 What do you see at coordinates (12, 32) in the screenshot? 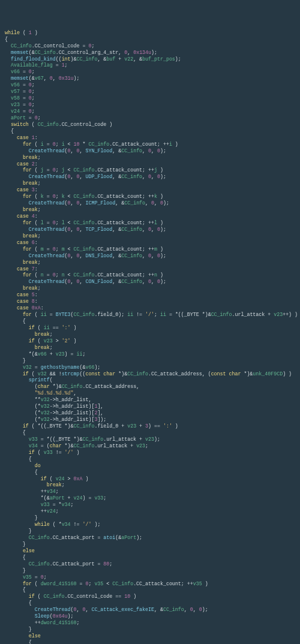
I see `kw-while: while` at bounding box center [12, 32].